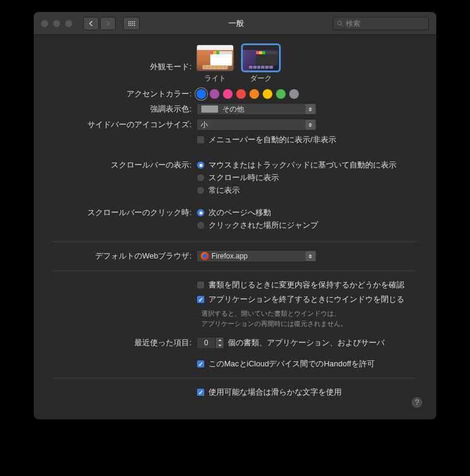  I want to click on font-smoothing-label: 使用可能な場合は滑らかな文字を使用, so click(275, 392).